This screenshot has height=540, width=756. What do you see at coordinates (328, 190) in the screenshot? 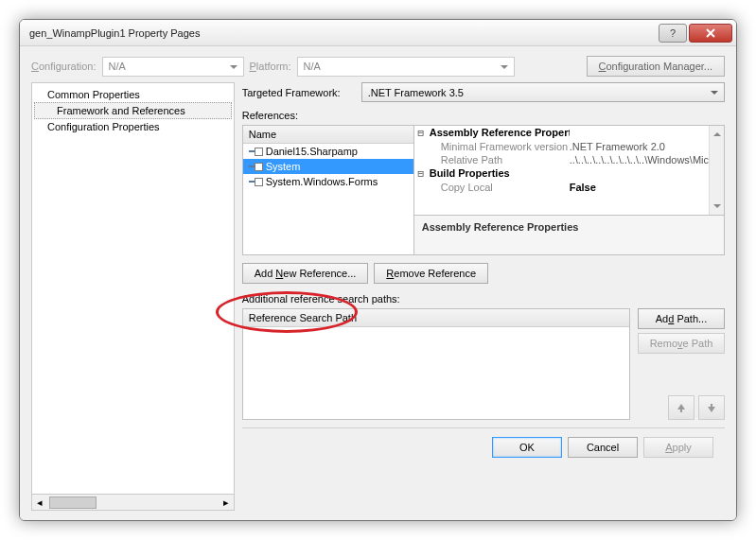
I see `references-list: Name Daniel15.Sharpamp System System.Win…` at bounding box center [328, 190].